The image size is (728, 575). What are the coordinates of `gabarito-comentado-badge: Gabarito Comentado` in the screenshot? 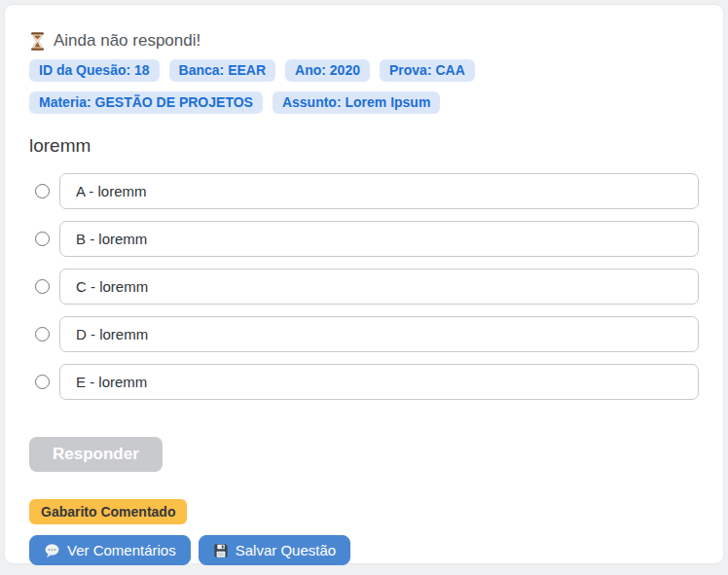 It's located at (108, 512).